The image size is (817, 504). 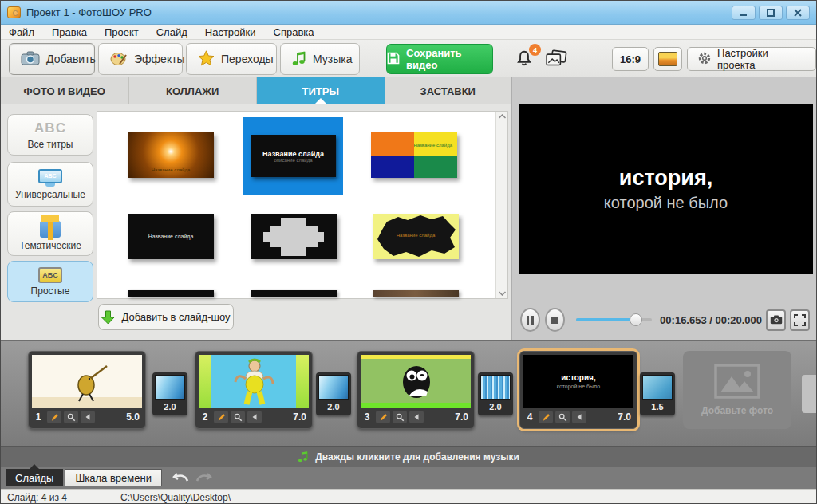 What do you see at coordinates (448, 91) in the screenshot?
I see `tab-intros: ЗАСТАВКИ` at bounding box center [448, 91].